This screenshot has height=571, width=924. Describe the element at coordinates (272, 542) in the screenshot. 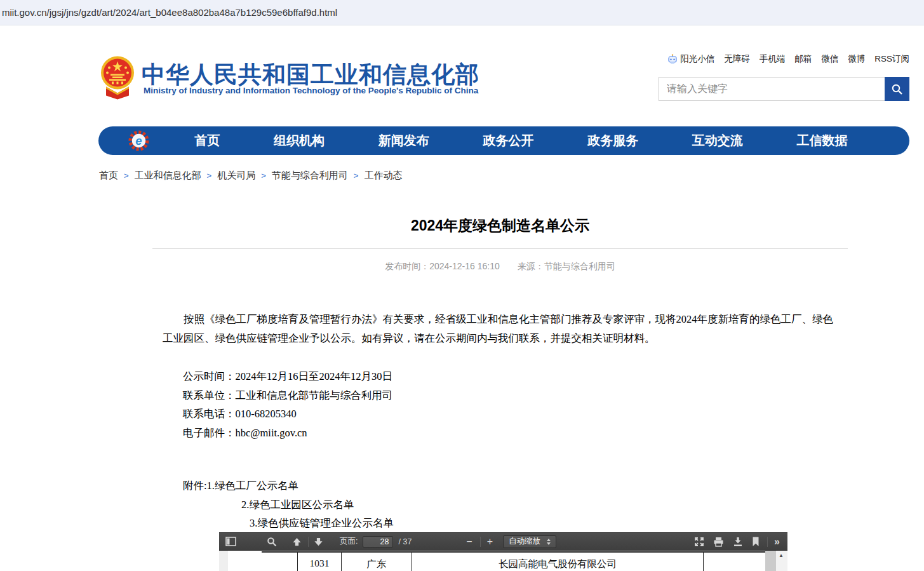

I see `find-icon` at that location.